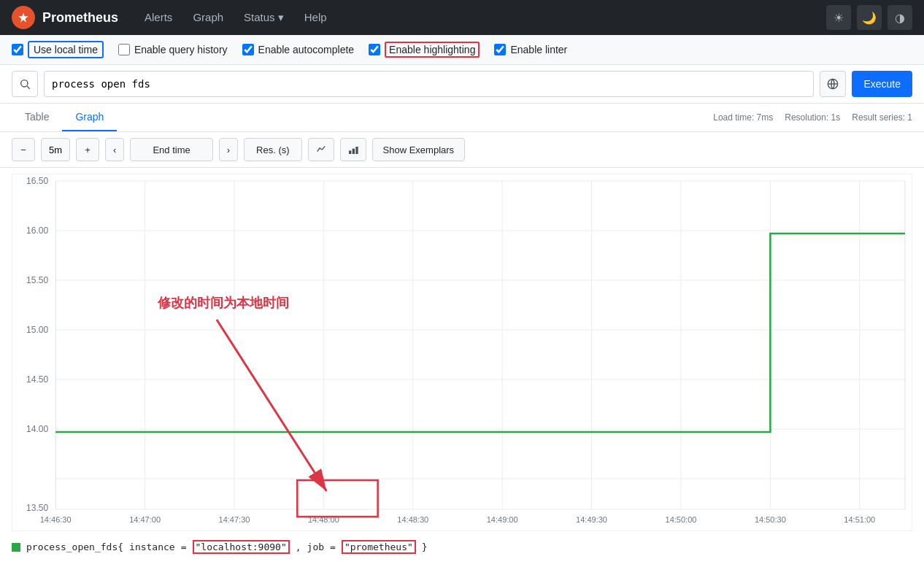  Describe the element at coordinates (23, 150) in the screenshot. I see `duration-decrease-button: −` at that location.